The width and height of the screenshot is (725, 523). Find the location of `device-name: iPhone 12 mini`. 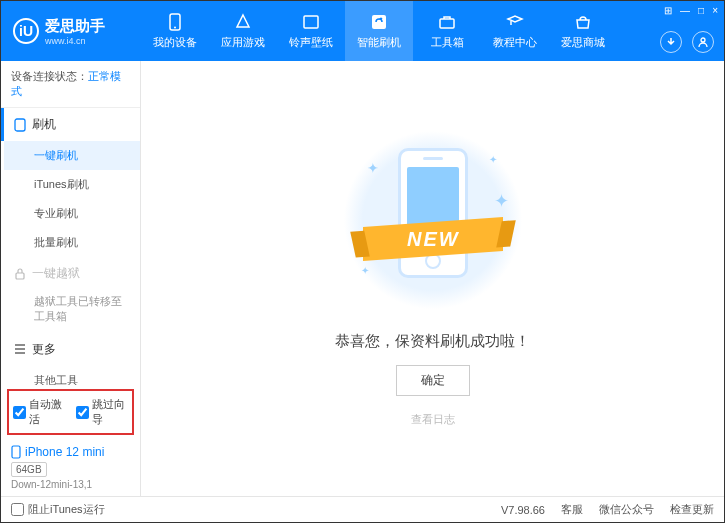

device-name: iPhone 12 mini is located at coordinates (70, 452).